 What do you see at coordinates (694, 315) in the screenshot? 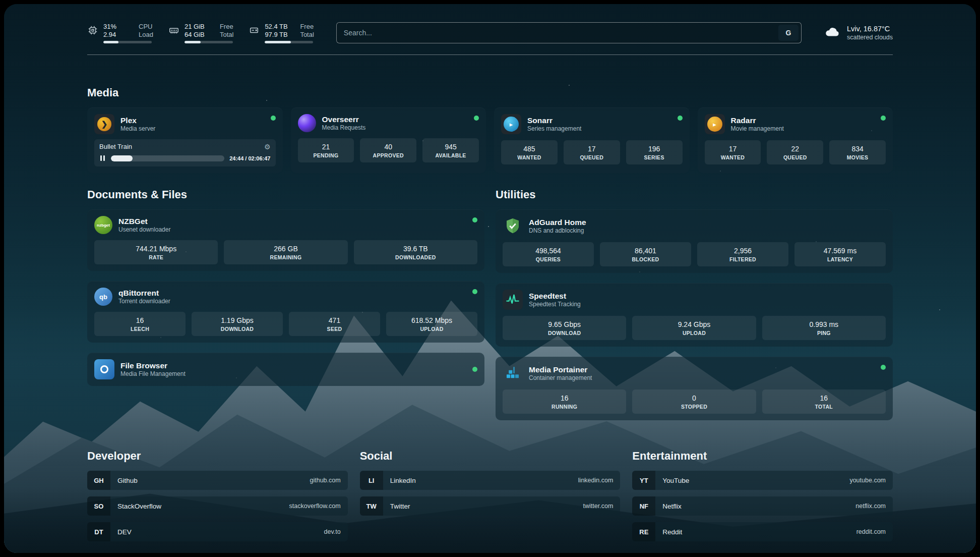
I see `card-speedtest: Speedtest Speedtest Tracking 9.65 GbpsDO…` at bounding box center [694, 315].